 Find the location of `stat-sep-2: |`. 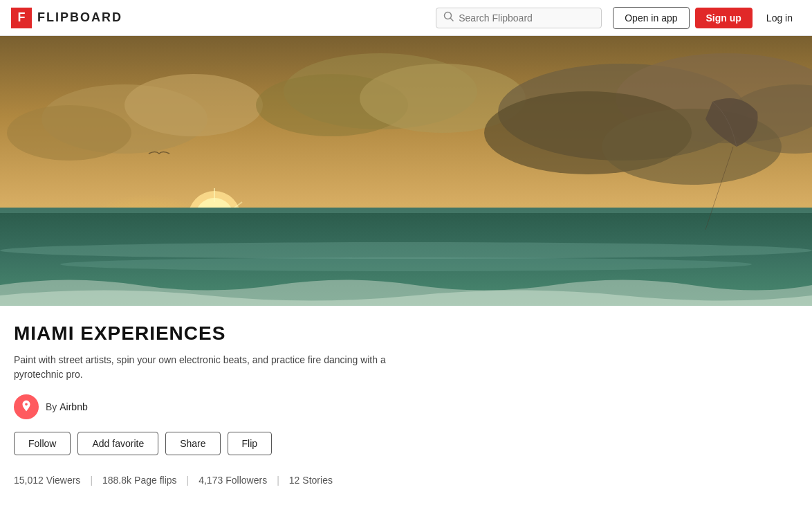

stat-sep-2: | is located at coordinates (188, 480).